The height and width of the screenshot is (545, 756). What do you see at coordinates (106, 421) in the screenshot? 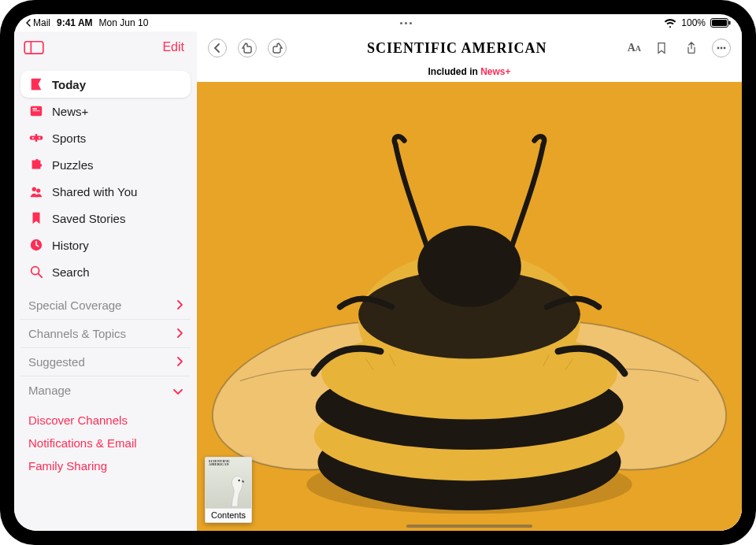
I see `link-discover-channels: Discover Channels` at bounding box center [106, 421].